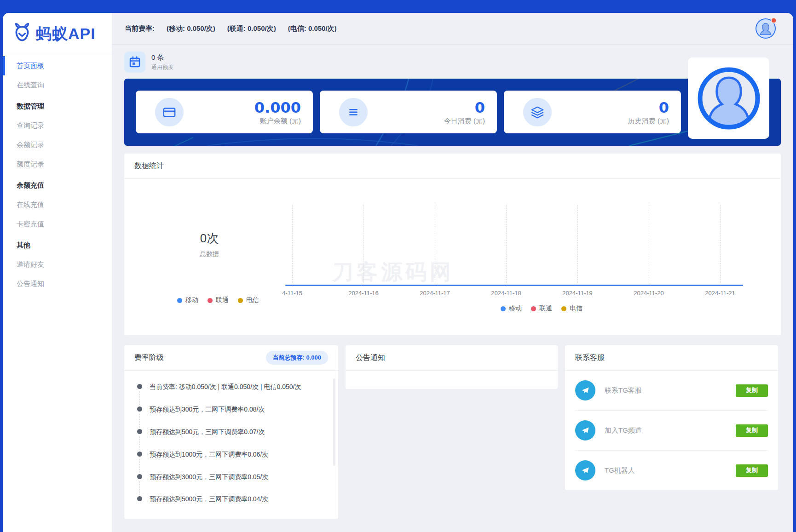 This screenshot has height=532, width=796. What do you see at coordinates (252, 29) in the screenshot?
I see `rate-segment-1: (联通: 0.050/次)` at bounding box center [252, 29].